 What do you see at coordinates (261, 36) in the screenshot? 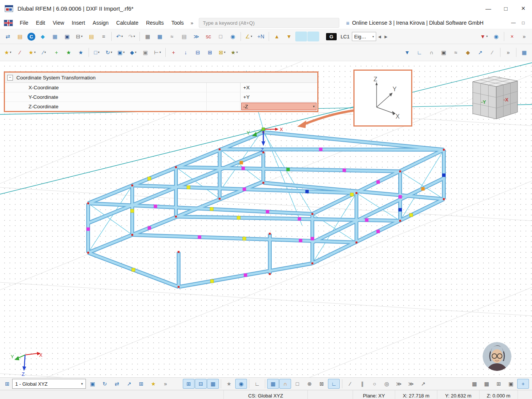
I see `plane-offset-icon: +N` at bounding box center [261, 36].